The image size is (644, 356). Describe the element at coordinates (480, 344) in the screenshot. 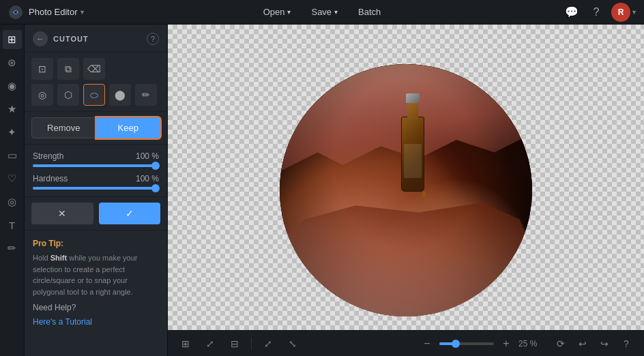

I see `zoom-controls: − + 25 %` at that location.